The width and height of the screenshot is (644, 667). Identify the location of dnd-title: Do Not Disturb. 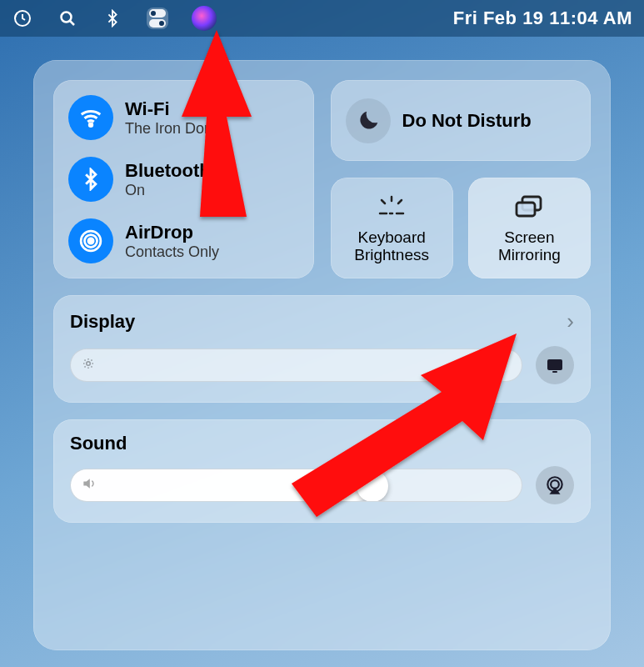
(467, 120).